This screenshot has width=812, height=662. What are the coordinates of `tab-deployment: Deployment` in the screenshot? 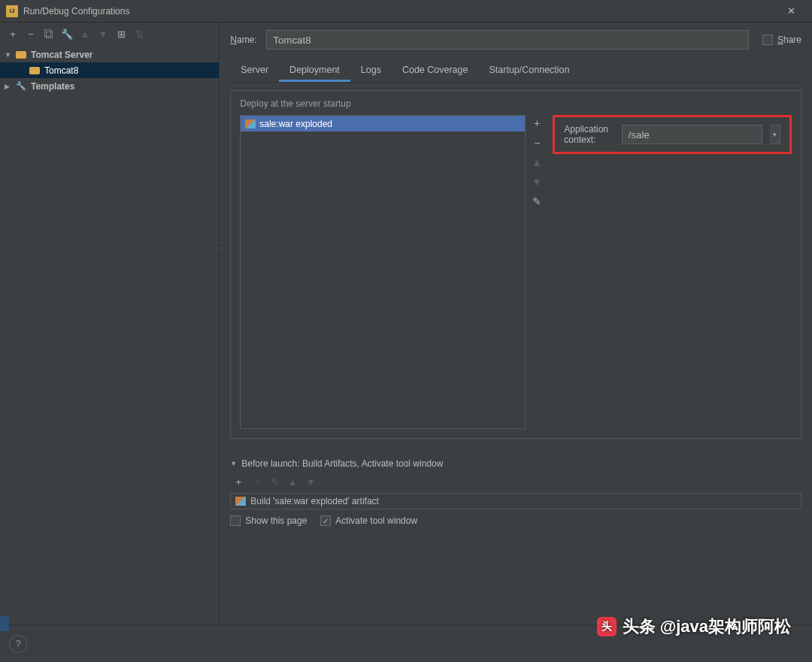 It's located at (314, 71).